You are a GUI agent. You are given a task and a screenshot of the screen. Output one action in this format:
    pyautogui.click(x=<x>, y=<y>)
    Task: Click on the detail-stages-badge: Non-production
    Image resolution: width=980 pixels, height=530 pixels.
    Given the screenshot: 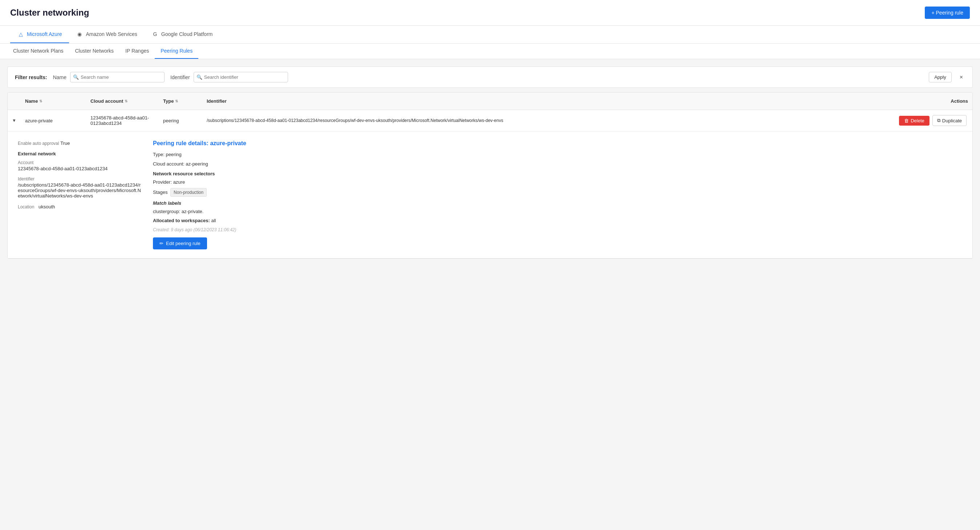 What is the action you would take?
    pyautogui.click(x=189, y=192)
    